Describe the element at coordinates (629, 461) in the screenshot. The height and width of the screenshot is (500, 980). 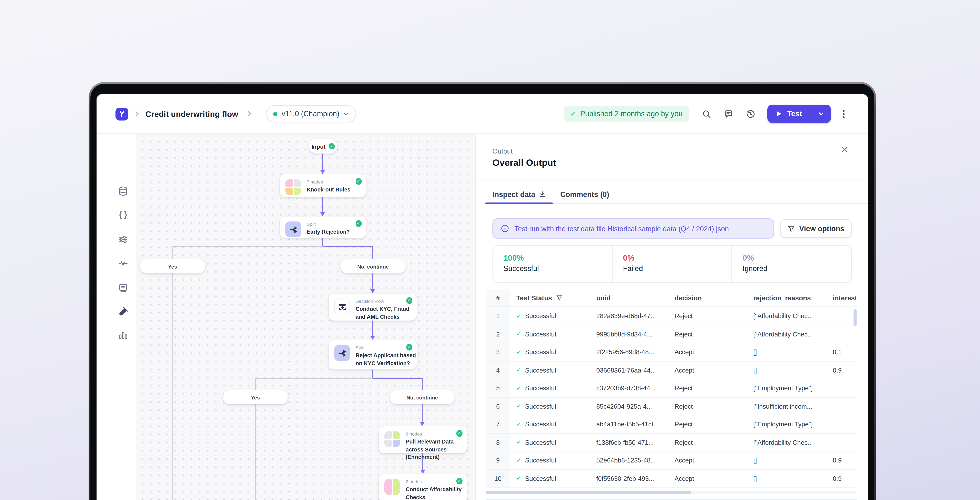
I see `uuid-cell: 52e64bb8-1235-48...` at that location.